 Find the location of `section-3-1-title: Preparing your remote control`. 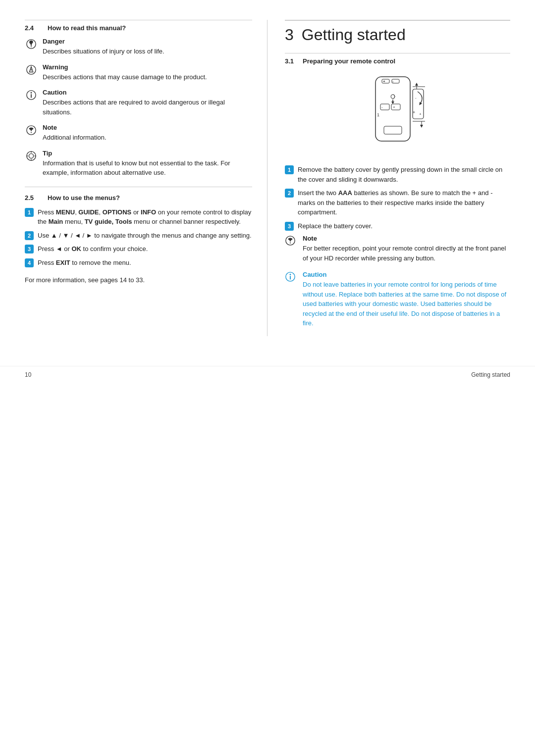

section-3-1-title: Preparing your remote control is located at coordinates (349, 61).